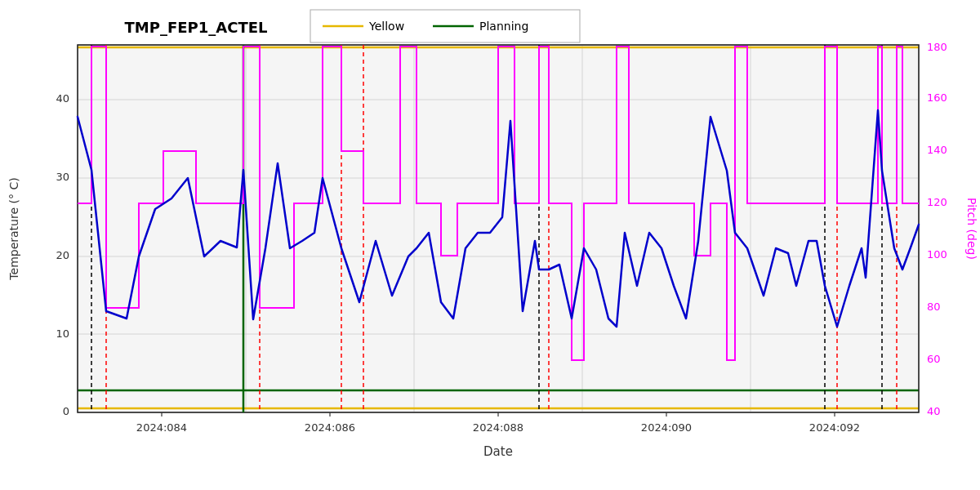 This screenshot has height=490, width=980. Describe the element at coordinates (162, 428) in the screenshot. I see `x-tick-084: 2024:084` at that location.